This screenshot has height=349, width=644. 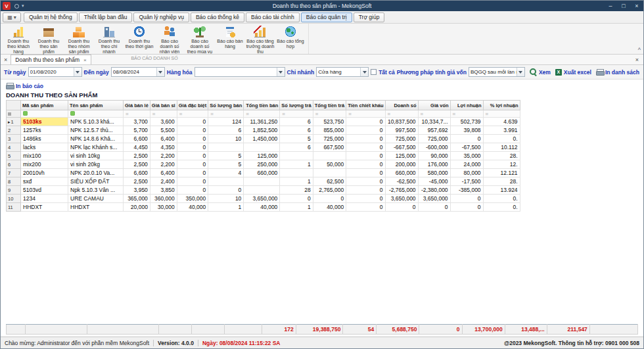 I want to click on grid-cell: 2,200, so click(x=163, y=156).